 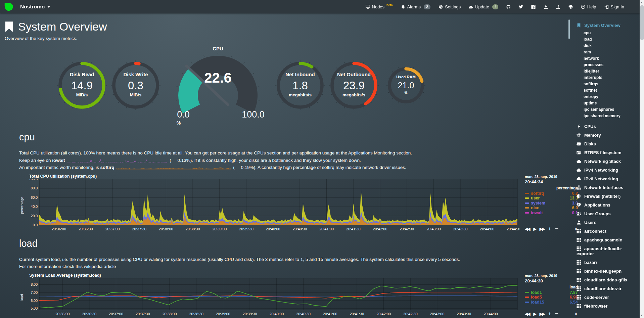 What do you see at coordinates (604, 271) in the screenshot?
I see `sidebar-item-binhex-delugevpn: binhex-delugevpn` at bounding box center [604, 271].